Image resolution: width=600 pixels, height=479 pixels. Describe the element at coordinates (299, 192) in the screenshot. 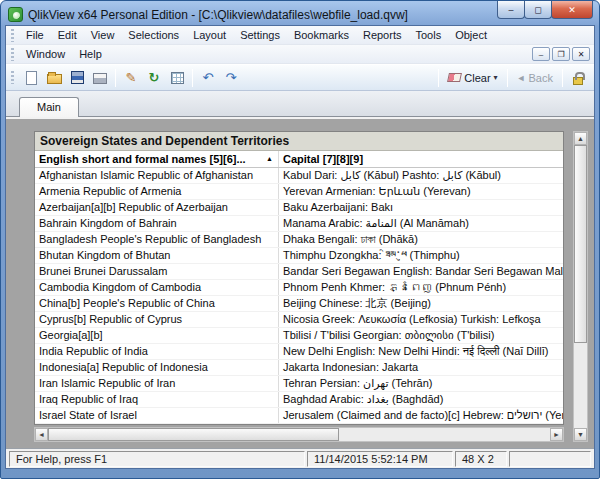

I see `table-row: Armenia Republic of Armenia Yerevan Arme…` at that location.